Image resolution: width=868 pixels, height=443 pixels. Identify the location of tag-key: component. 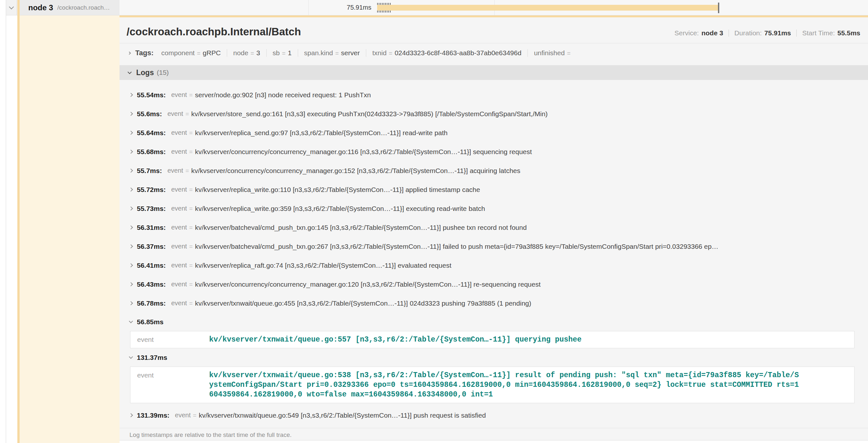
(178, 53).